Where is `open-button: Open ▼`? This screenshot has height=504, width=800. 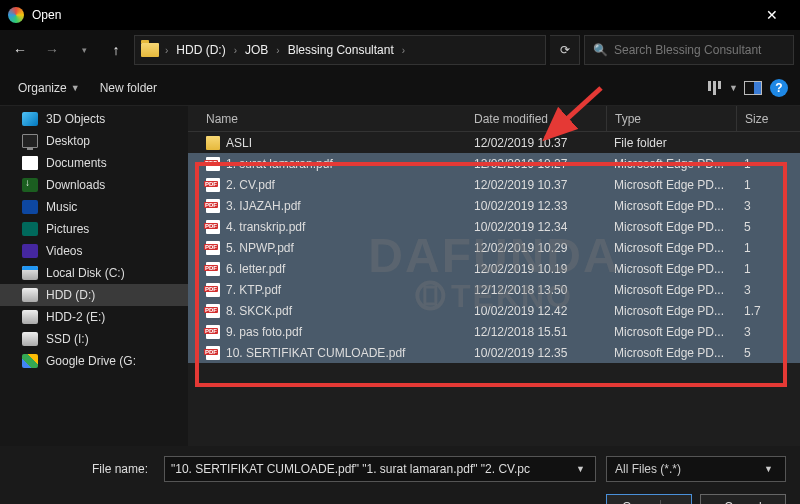
open-button: Open ▼ is located at coordinates (649, 499).